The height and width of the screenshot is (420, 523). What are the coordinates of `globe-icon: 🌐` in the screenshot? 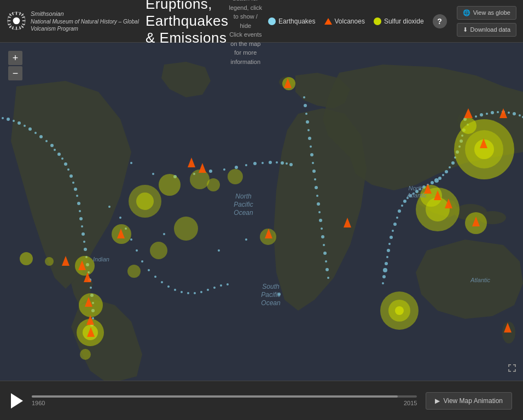 It's located at (467, 13).